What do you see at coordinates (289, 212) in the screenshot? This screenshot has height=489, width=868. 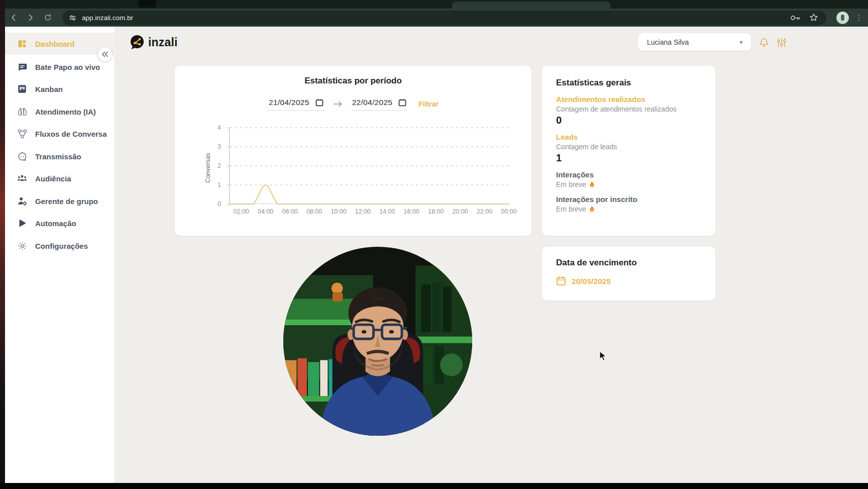 I see `x-tick-label: 06:00` at bounding box center [289, 212].